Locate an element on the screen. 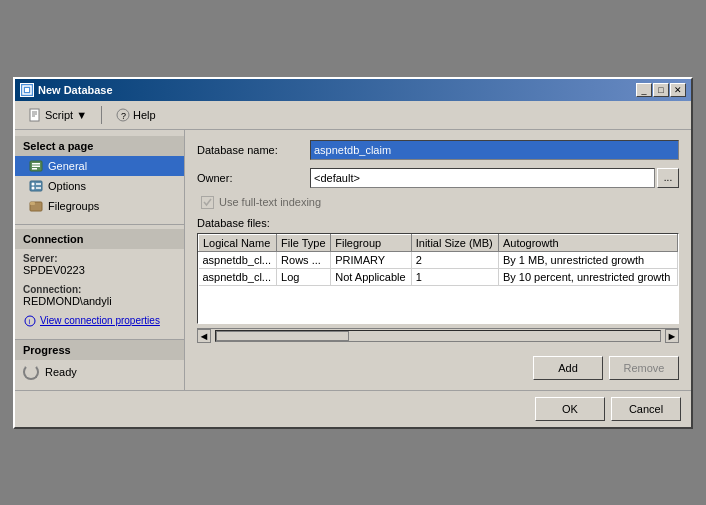  title-controls: _ □ ✕ is located at coordinates (661, 90).